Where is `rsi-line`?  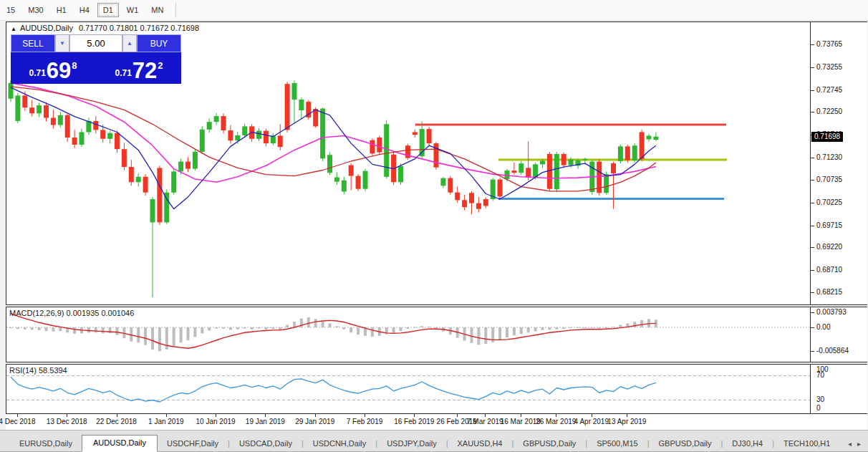
rsi-line is located at coordinates (334, 390).